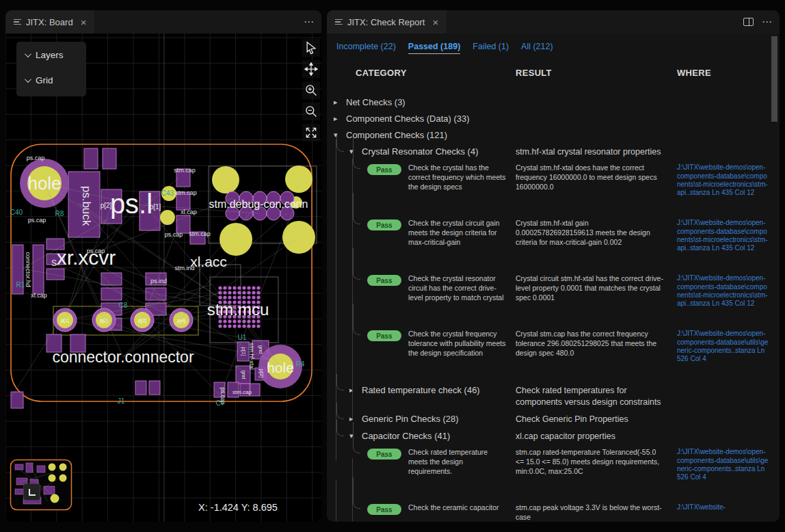 This screenshot has width=785, height=532. What do you see at coordinates (553, 512) in the screenshot?
I see `check-row: PassCheck the ceramic capacitorstm.cap p…` at bounding box center [553, 512].